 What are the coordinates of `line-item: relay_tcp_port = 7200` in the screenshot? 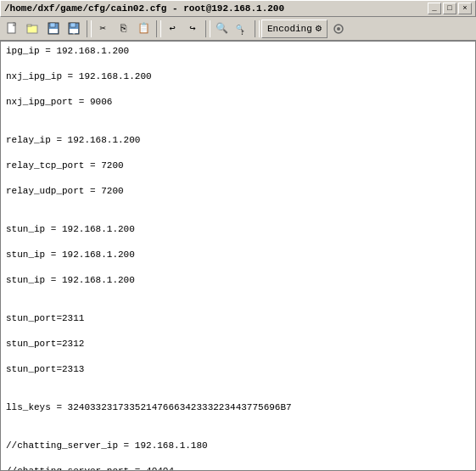 It's located at (238, 166).